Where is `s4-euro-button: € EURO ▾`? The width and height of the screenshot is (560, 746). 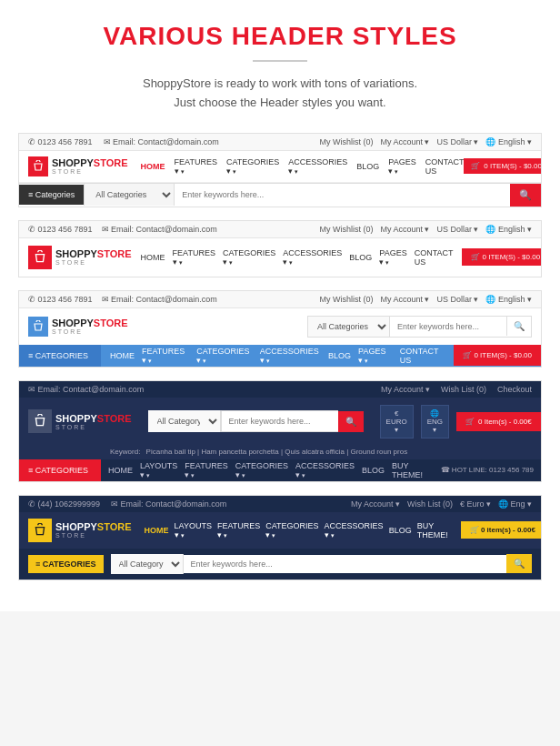
s4-euro-button: € EURO ▾ is located at coordinates (396, 422).